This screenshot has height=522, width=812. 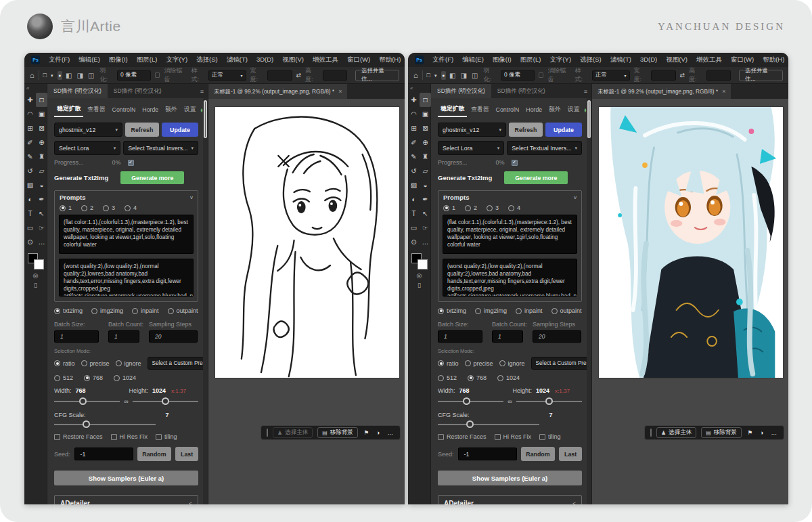 What do you see at coordinates (586, 91) in the screenshot?
I see `panel-menu-icon: ≡` at bounding box center [586, 91].